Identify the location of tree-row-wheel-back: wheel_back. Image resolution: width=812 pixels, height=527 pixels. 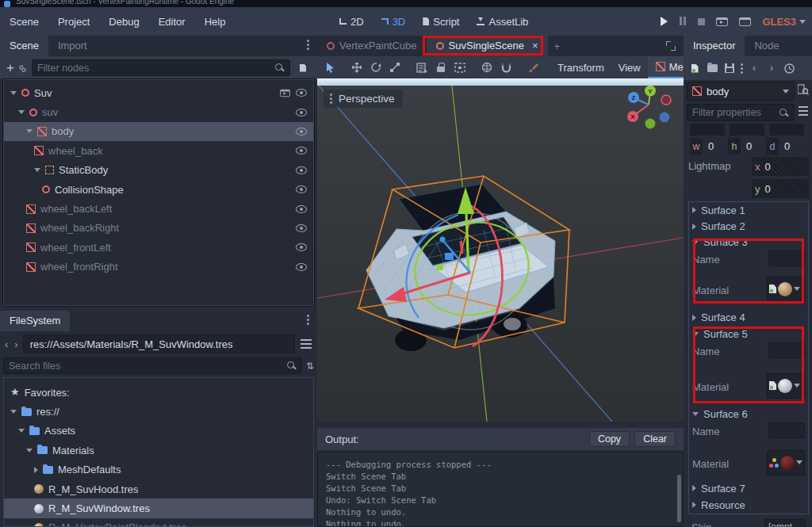
(159, 151).